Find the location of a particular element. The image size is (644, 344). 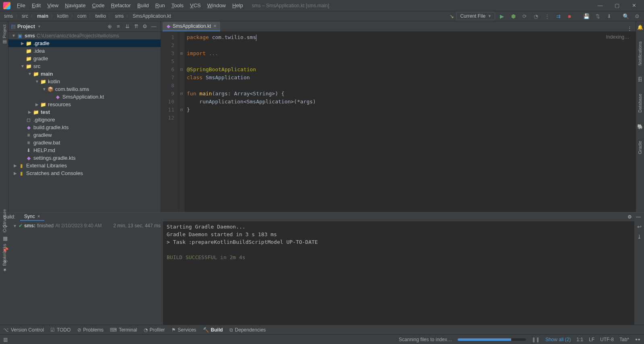

tree-item-src: ▼📁src is located at coordinates (85, 66).